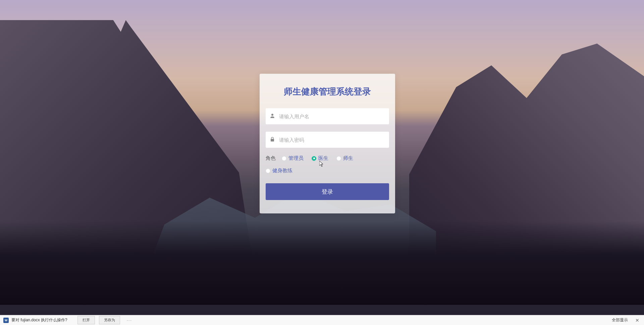 Image resolution: width=644 pixels, height=325 pixels. What do you see at coordinates (345, 158) in the screenshot?
I see `radio-student-teacher: 师生` at bounding box center [345, 158].